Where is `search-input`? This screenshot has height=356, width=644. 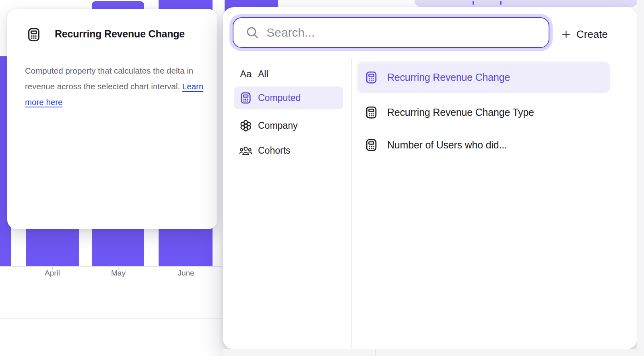 search-input is located at coordinates (407, 33).